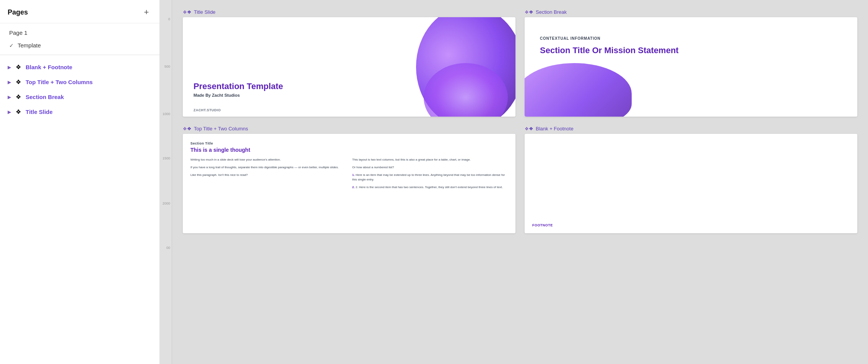 Image resolution: width=868 pixels, height=364 pixels. I want to click on two-col-section: ❖ Top Title + Two Columns Section Title …, so click(349, 180).